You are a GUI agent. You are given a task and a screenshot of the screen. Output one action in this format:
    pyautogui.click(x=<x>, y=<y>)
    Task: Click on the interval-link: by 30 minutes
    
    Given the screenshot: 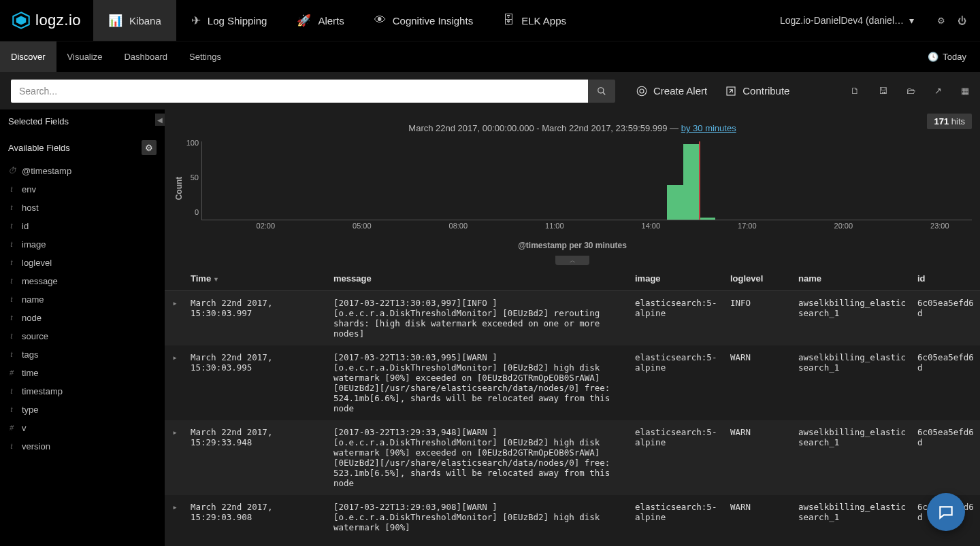 What is the action you would take?
    pyautogui.click(x=709, y=128)
    